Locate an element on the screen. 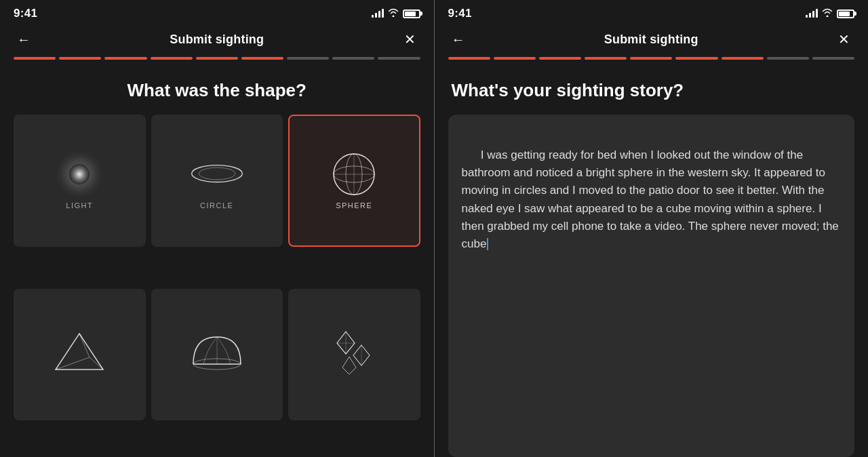 This screenshot has width=868, height=457. progress-seg-r1 is located at coordinates (469, 58).